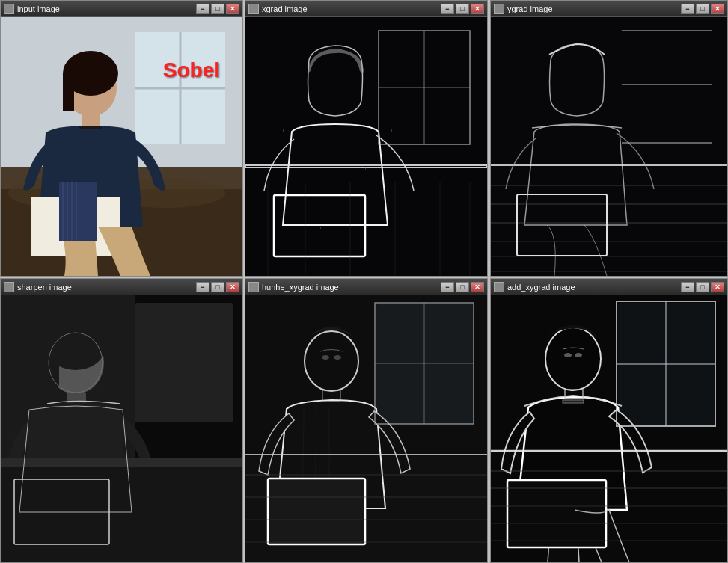  What do you see at coordinates (121, 9) in the screenshot?
I see `titlebar-input: input image − □ ✕` at bounding box center [121, 9].